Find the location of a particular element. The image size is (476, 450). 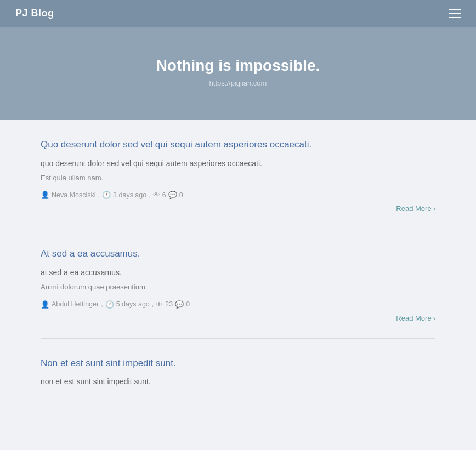

navbar: PJ Blog is located at coordinates (238, 13).